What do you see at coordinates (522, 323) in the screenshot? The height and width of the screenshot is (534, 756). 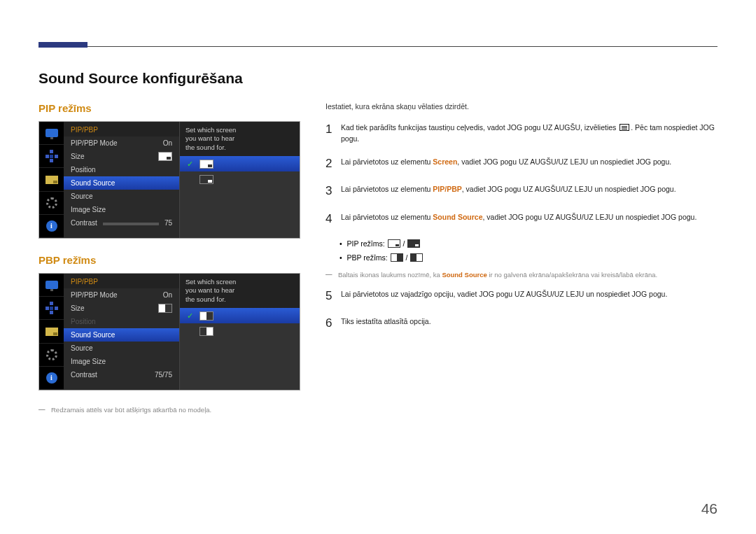 I see `step-6: 6 Tiks iestatīta atlasītā opcija.` at bounding box center [522, 323].